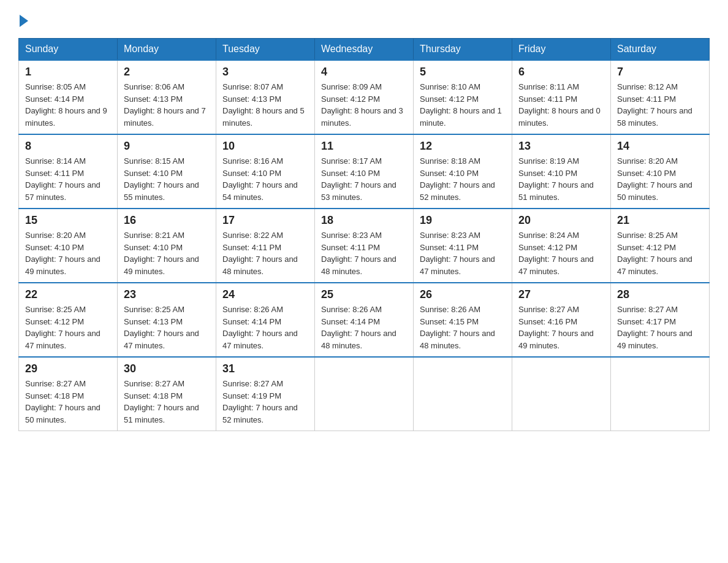 This screenshot has height=563, width=728. Describe the element at coordinates (266, 320) in the screenshot. I see `day-cell-24: 24Sunrise: 8:26 AMSunset: 4:14 PMDayligh…` at that location.